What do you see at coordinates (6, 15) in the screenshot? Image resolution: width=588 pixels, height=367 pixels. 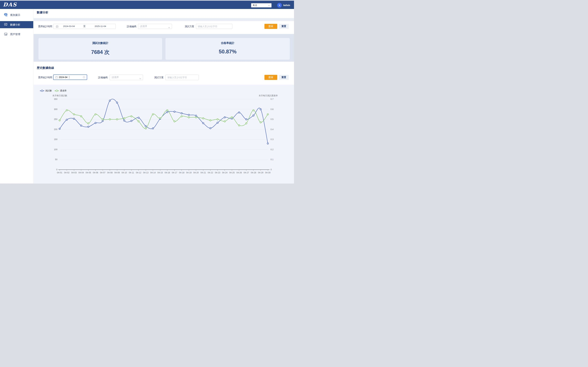 I see `hi-chat-bubble-icon: Hi` at bounding box center [6, 15].